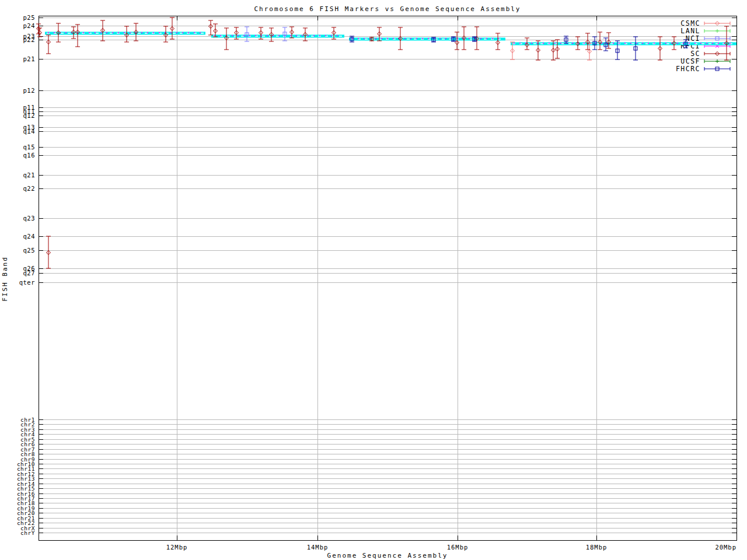 The height and width of the screenshot is (560, 747). What do you see at coordinates (688, 69) in the screenshot?
I see `legend-label-FHCRC: FHCRC` at bounding box center [688, 69].